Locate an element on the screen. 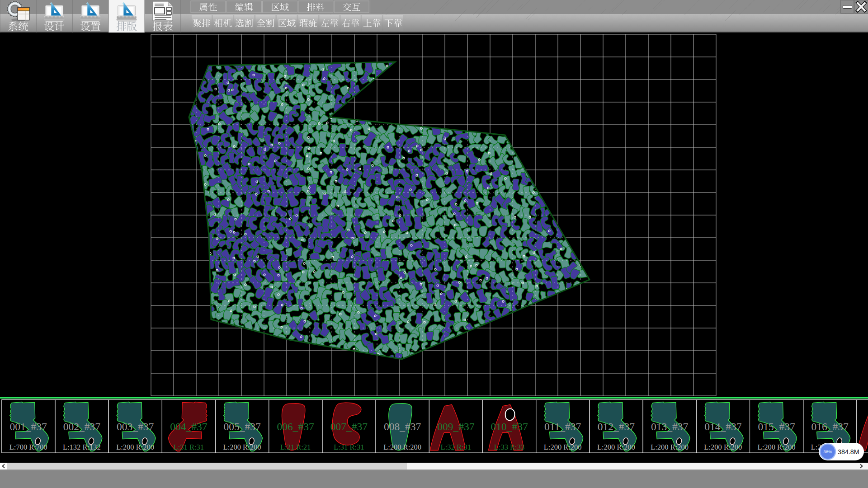 This screenshot has width=868, height=488. svg-text: 002_#37 is located at coordinates (82, 427).